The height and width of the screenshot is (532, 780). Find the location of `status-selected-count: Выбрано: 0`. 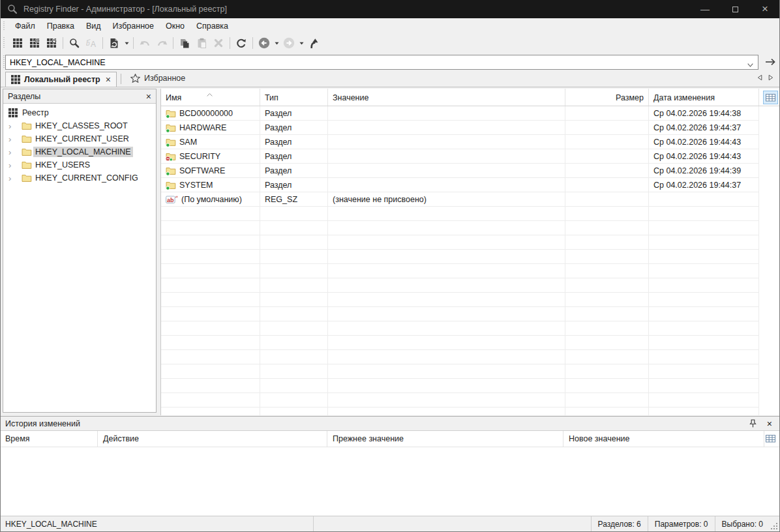

status-selected-count: Выбрано: 0 is located at coordinates (742, 524).